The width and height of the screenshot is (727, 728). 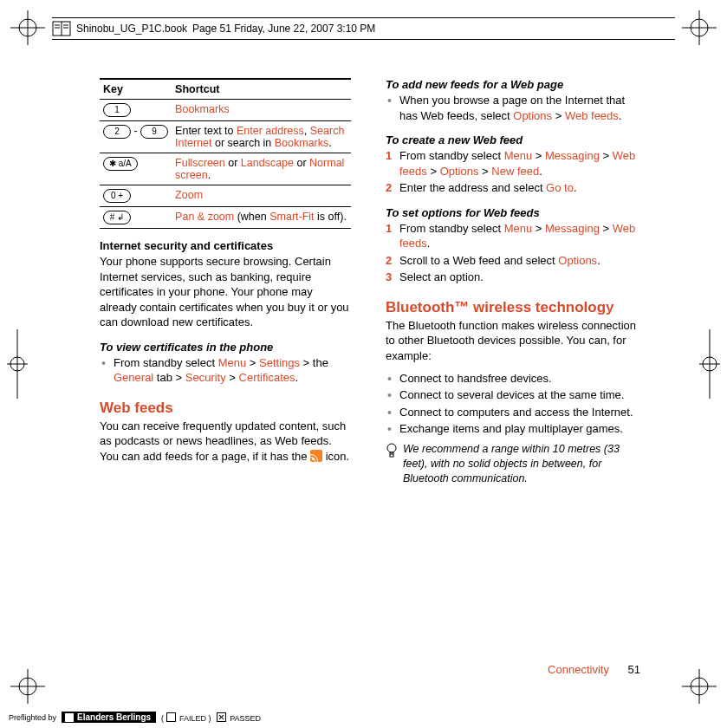 What do you see at coordinates (117, 218) in the screenshot?
I see `key-icon: # ↲` at bounding box center [117, 218].